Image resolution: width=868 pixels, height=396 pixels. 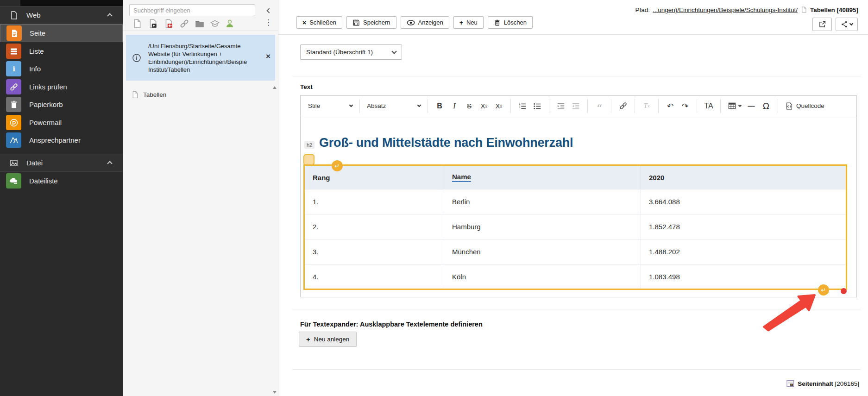 I want to click on table-cell: Hamburg, so click(x=543, y=227).